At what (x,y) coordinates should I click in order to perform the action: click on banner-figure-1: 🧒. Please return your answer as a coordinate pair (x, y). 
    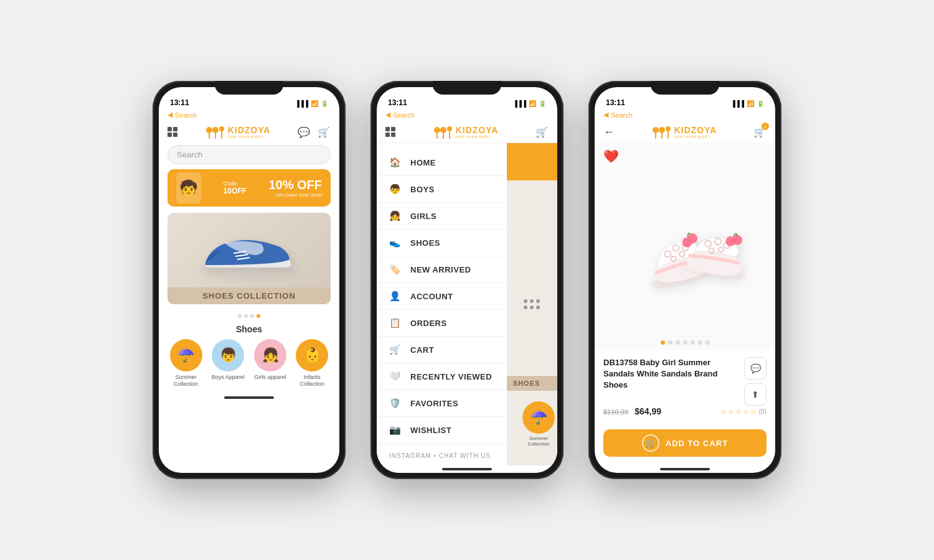
    Looking at the image, I should click on (189, 188).